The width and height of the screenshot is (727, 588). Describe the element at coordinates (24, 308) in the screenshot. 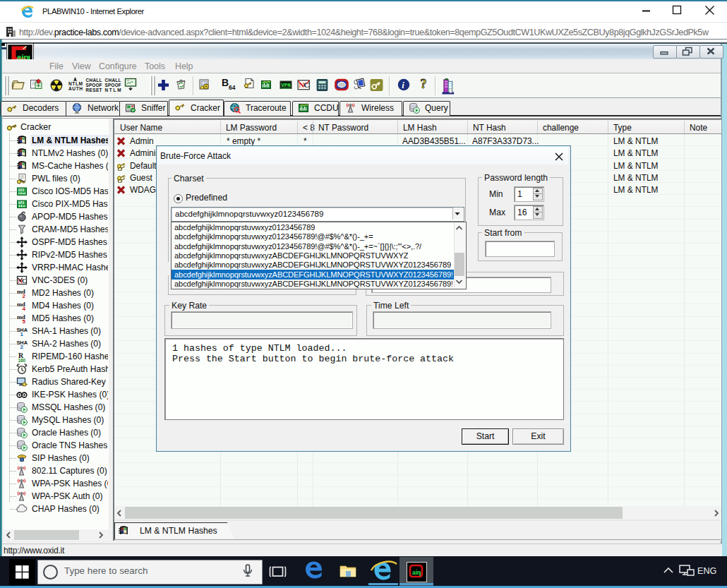

I see `svg-text: 4` at that location.